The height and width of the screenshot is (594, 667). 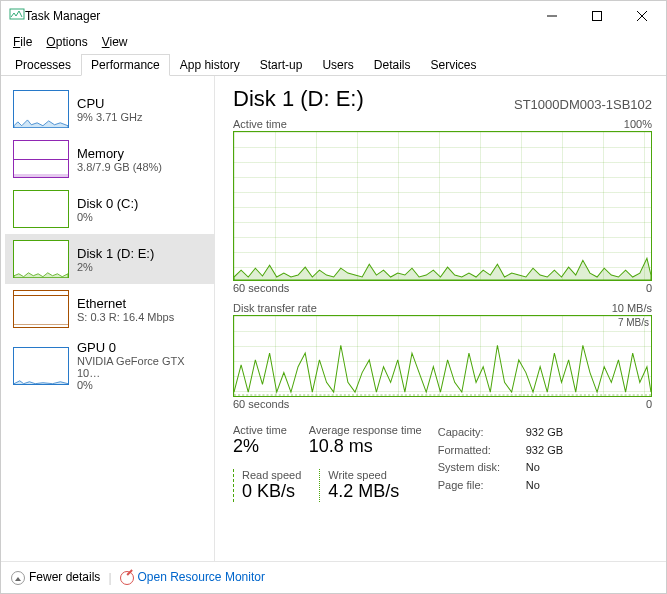 I want to click on sidebar-item-sub: S: 0.3 R: 16.4 Mbps, so click(x=126, y=317).